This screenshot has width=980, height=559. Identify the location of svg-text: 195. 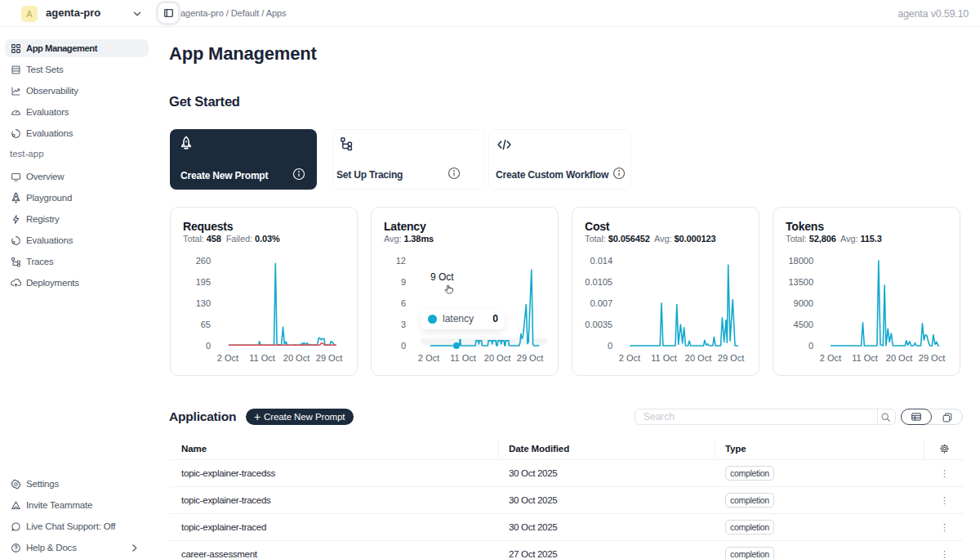
(203, 282).